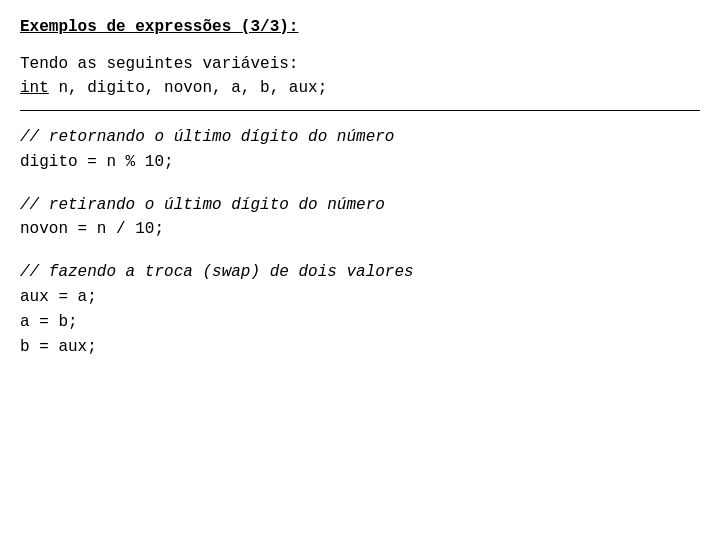  What do you see at coordinates (360, 218) in the screenshot?
I see `code-section-2: // retirando o último dígito do número n…` at bounding box center [360, 218].